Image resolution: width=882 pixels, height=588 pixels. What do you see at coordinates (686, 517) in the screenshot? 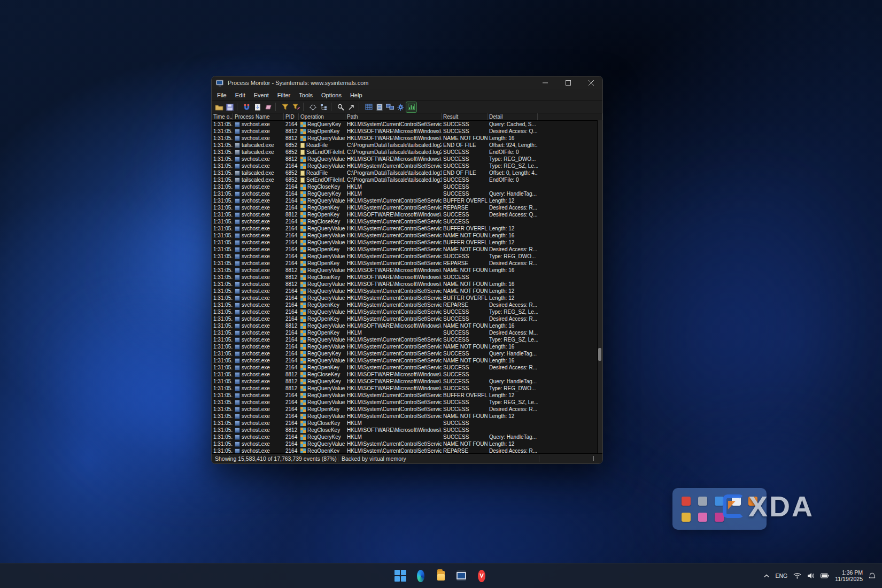
I see `shortcut-yellow-app` at bounding box center [686, 517].